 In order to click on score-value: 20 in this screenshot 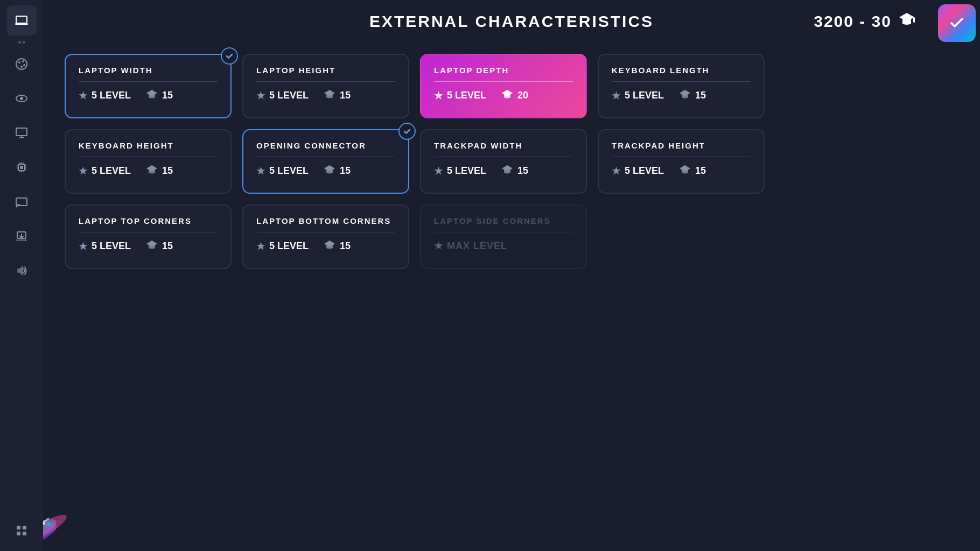, I will do `click(523, 96)`.